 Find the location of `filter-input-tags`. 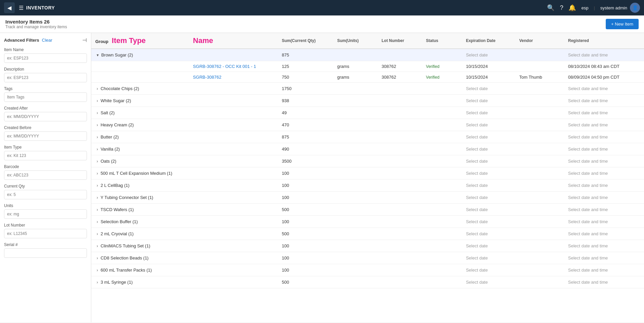

filter-input-tags is located at coordinates (46, 97).